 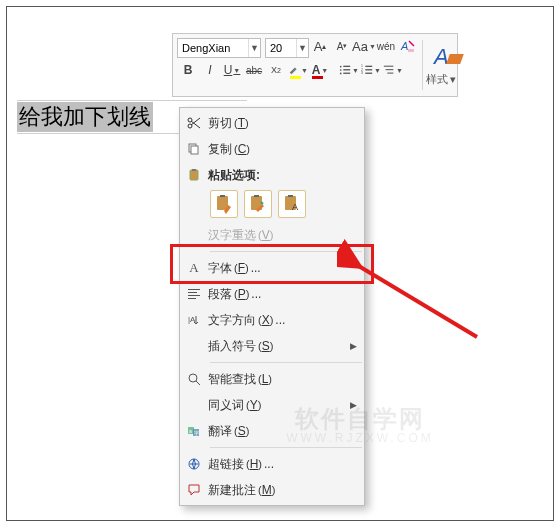 I want to click on link-icon, so click(x=194, y=464).